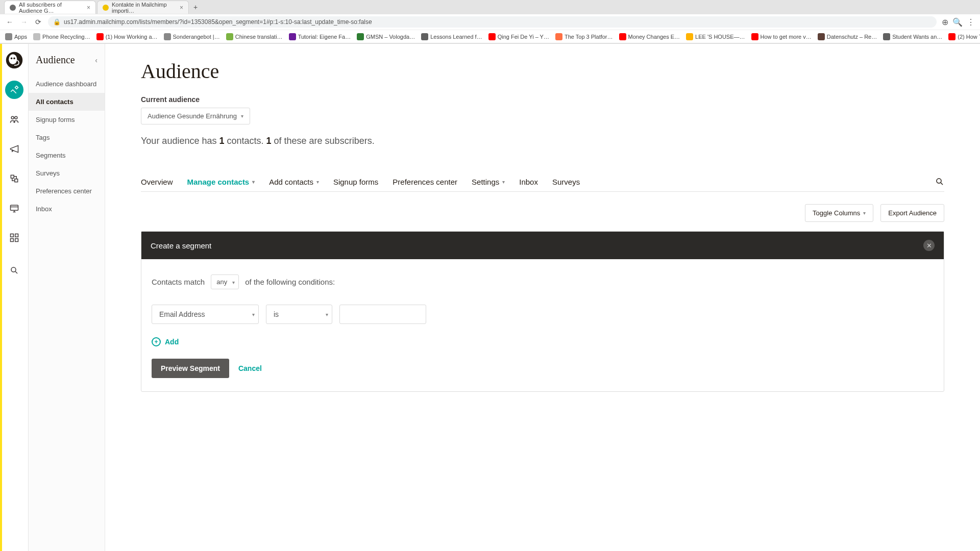 The height and width of the screenshot is (551, 980). I want to click on audience-stats: Your audience has 1 contacts. 1 of these…, so click(543, 141).